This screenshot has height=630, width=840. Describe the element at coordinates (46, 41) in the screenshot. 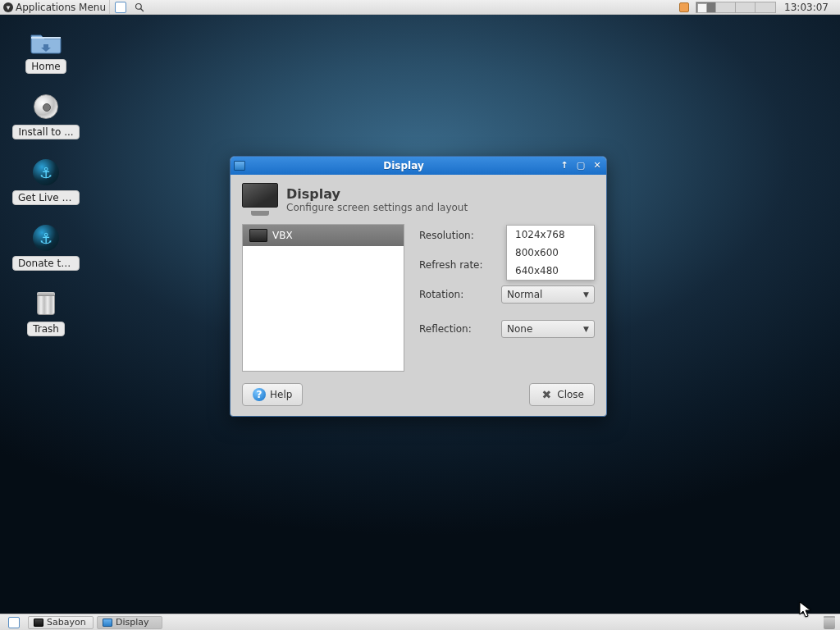

I see `folder-home-icon` at that location.